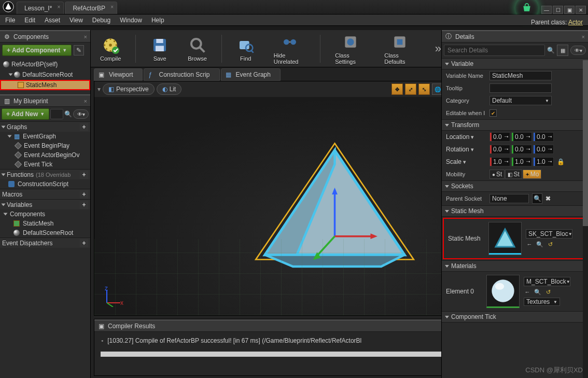 The width and height of the screenshot is (588, 378). Describe the element at coordinates (424, 89) in the screenshot. I see `scale-mode-button: ⤡` at that location.